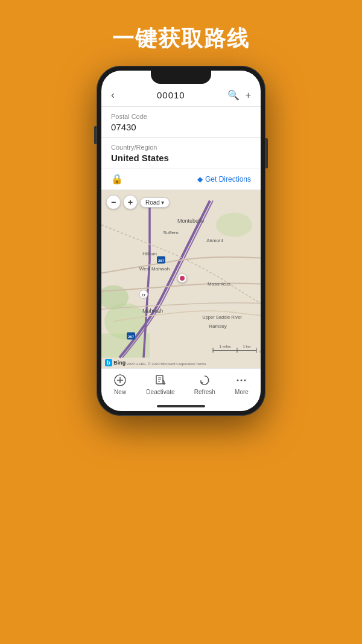  Describe the element at coordinates (181, 406) in the screenshot. I see `home-bar` at that location.